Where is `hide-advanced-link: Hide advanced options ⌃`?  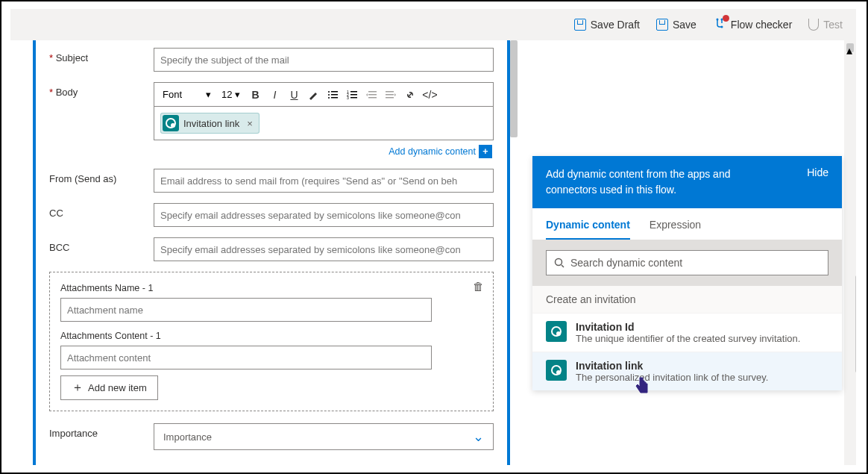
hide-advanced-link: Hide advanced options ⌃ is located at coordinates (271, 463).